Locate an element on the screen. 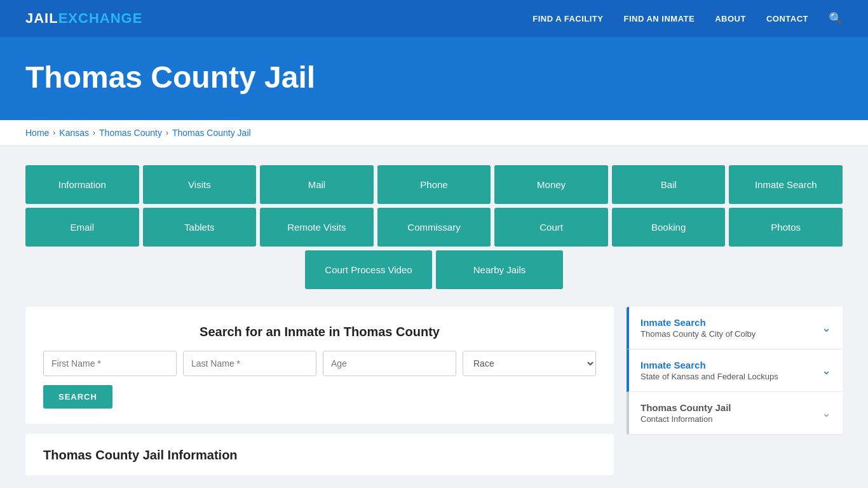  nav-find-inmate: FIND AN INMATE is located at coordinates (659, 19).